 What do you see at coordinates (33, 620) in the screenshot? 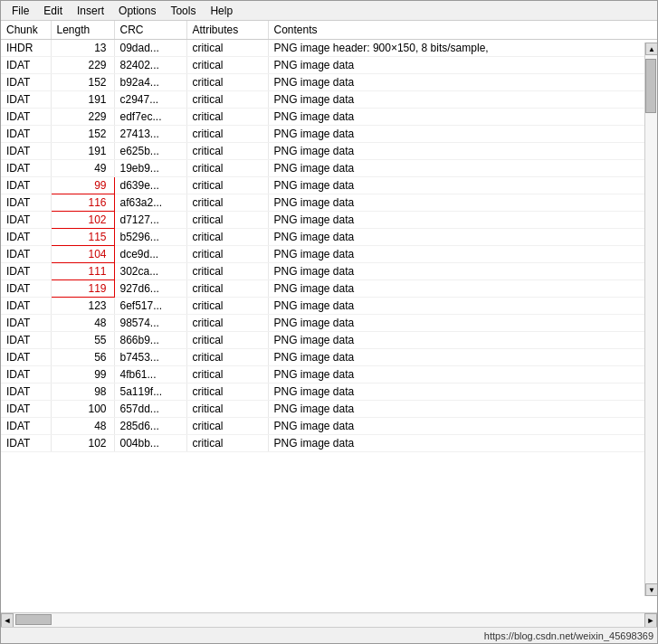
I see `hscroll-thumb` at bounding box center [33, 620].